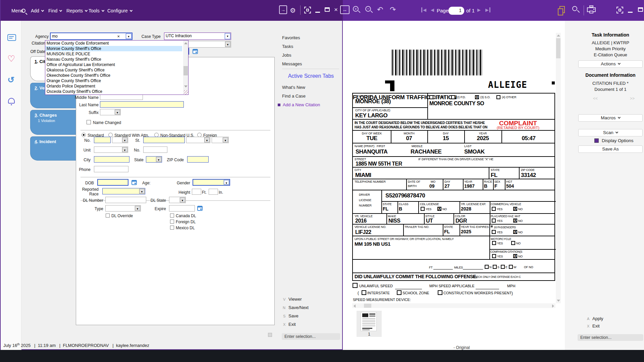 The image size is (644, 362). Describe the element at coordinates (172, 228) in the screenshot. I see `mexico-dl-checkbox` at that location.